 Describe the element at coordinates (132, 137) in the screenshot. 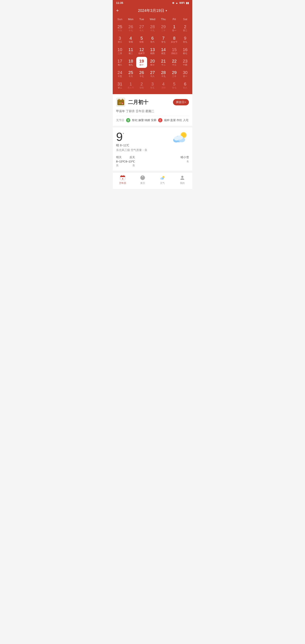

I see `weather-temp-row: 9 °` at that location.